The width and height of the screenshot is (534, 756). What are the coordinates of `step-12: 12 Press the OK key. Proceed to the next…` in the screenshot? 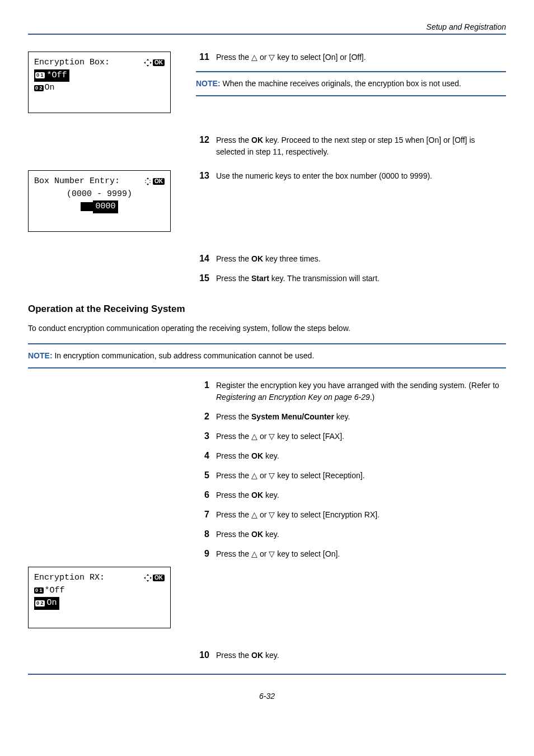 It's located at (351, 146).